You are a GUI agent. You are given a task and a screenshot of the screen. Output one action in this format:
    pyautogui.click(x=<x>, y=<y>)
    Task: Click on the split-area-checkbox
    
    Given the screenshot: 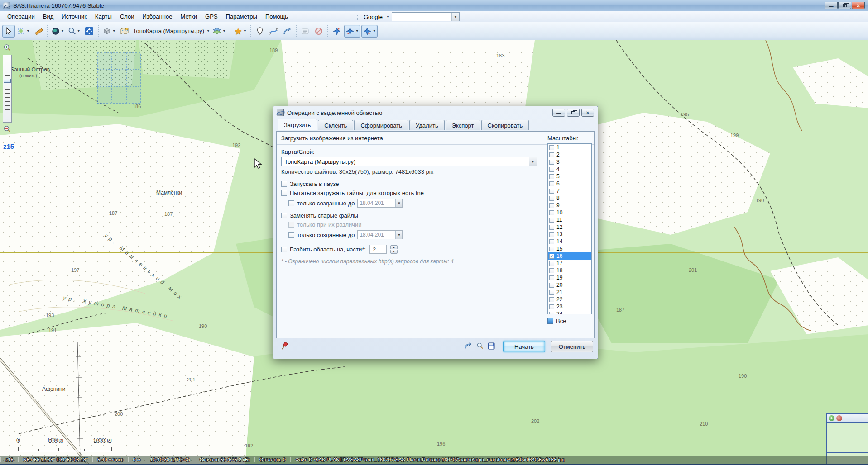 What is the action you would take?
    pyautogui.click(x=284, y=250)
    